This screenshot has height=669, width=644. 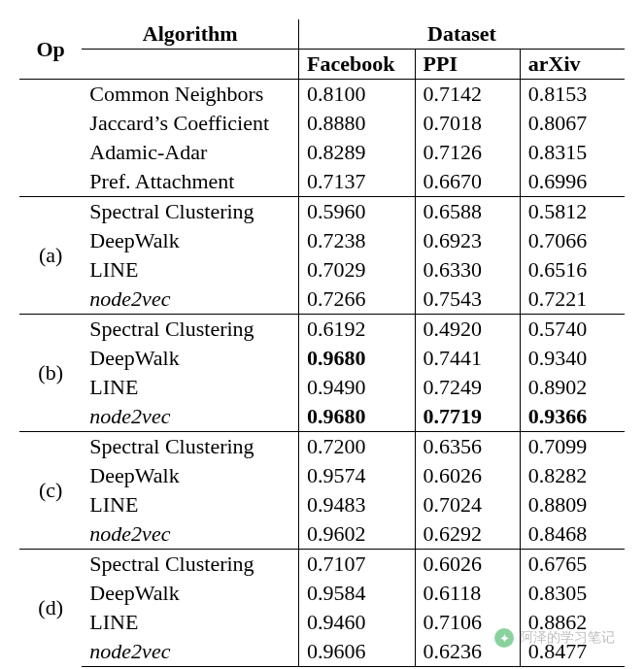 I want to click on table-row: Pref. Attachment0.71370.66700.6996, so click(x=322, y=183).